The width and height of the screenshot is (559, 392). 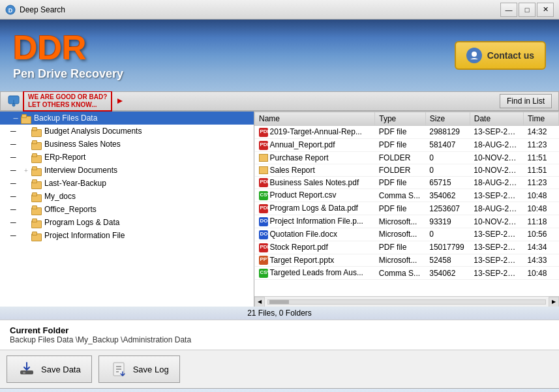 What do you see at coordinates (474, 55) in the screenshot?
I see `contact-icon` at bounding box center [474, 55].